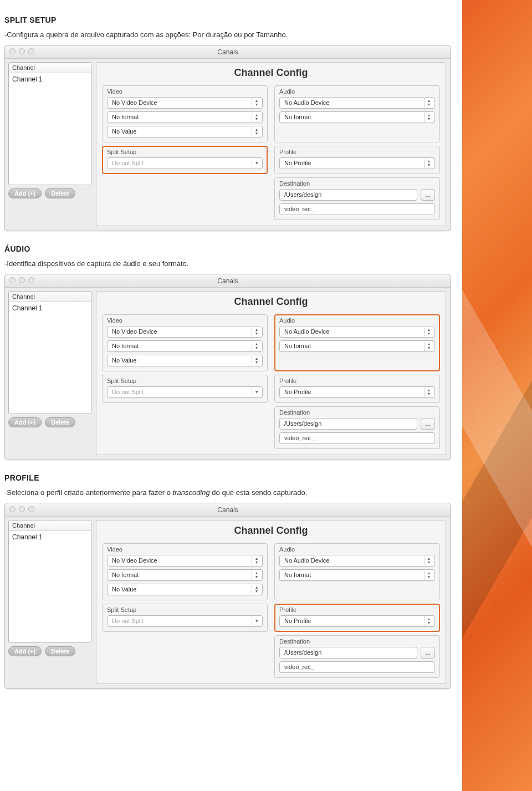  What do you see at coordinates (215, 264) in the screenshot?
I see `section-body-audio: -Identifica dispositivos de captura de á…` at bounding box center [215, 264].